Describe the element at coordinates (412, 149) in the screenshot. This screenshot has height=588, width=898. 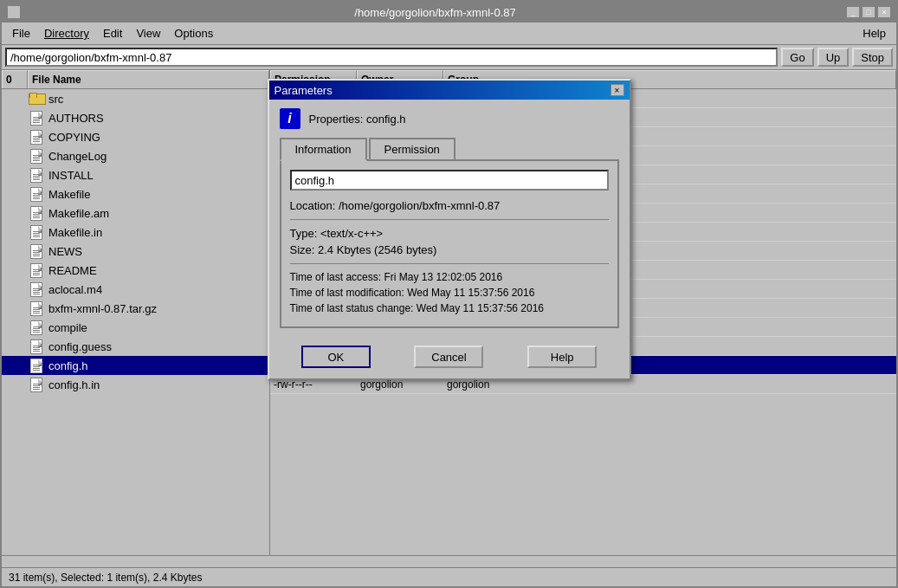
I see `tab-permission: Permission` at that location.